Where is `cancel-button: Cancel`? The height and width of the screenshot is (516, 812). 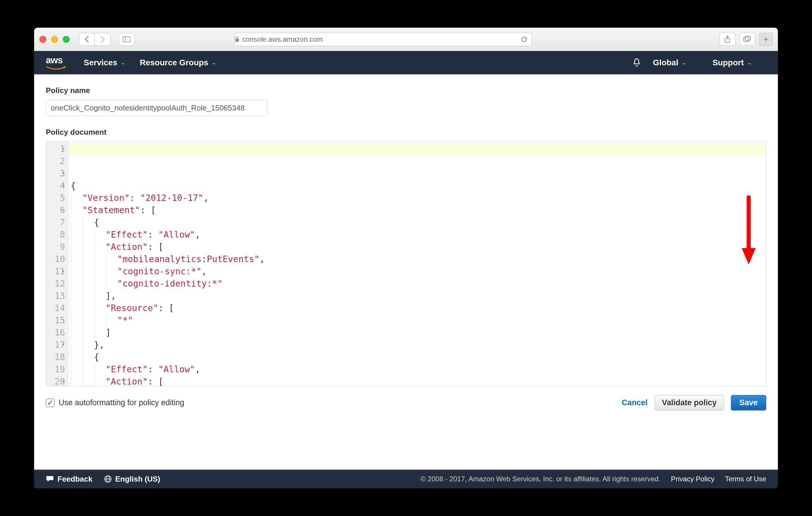
cancel-button: Cancel is located at coordinates (635, 403).